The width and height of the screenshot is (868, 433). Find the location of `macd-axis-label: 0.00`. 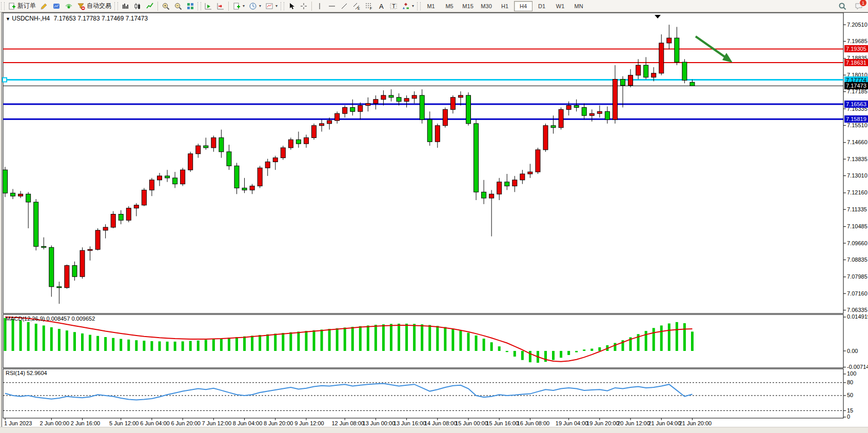

macd-axis-label: 0.00 is located at coordinates (853, 351).